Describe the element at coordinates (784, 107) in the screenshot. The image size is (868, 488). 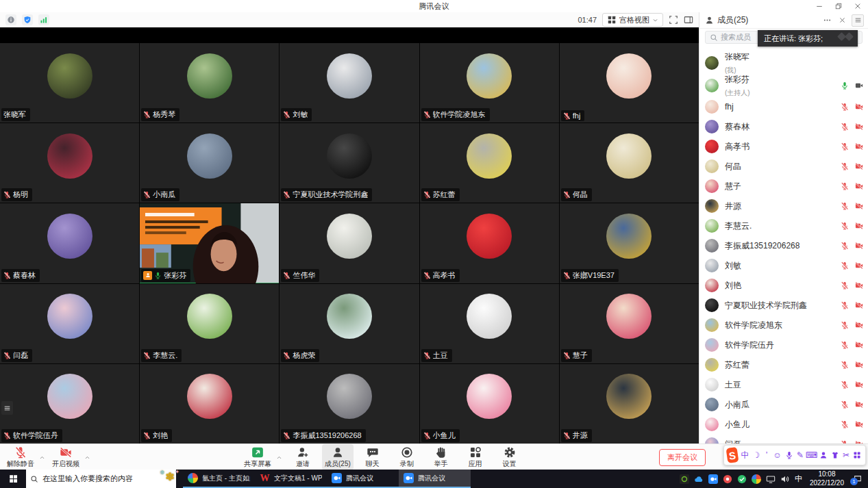
I see `member-row: fhj` at that location.